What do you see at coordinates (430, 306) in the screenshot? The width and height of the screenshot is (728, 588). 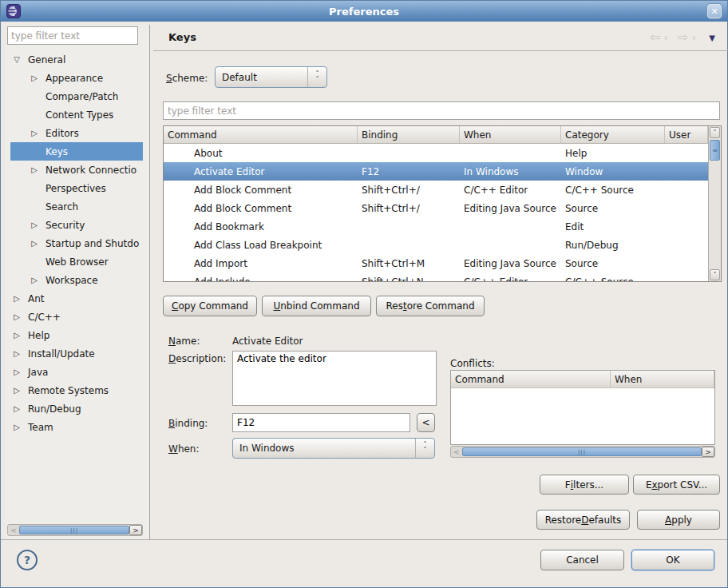 I see `restore-command-button: Restore Command` at bounding box center [430, 306].